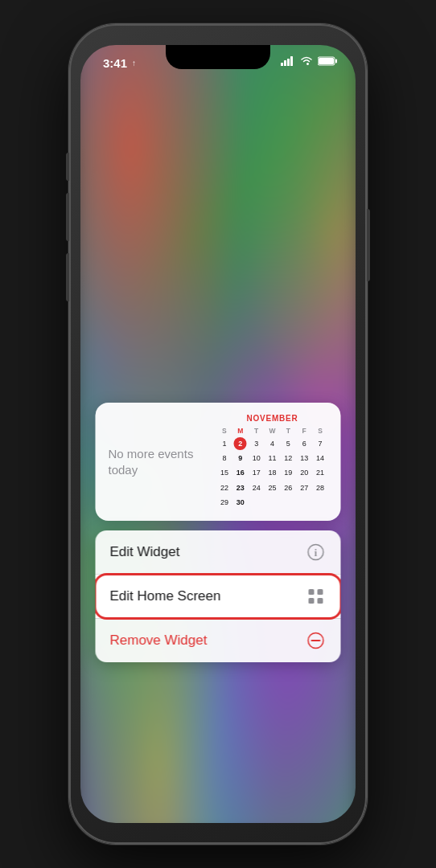 Image resolution: width=436 pixels, height=868 pixels. Describe the element at coordinates (306, 61) in the screenshot. I see `wifi-icon` at that location.